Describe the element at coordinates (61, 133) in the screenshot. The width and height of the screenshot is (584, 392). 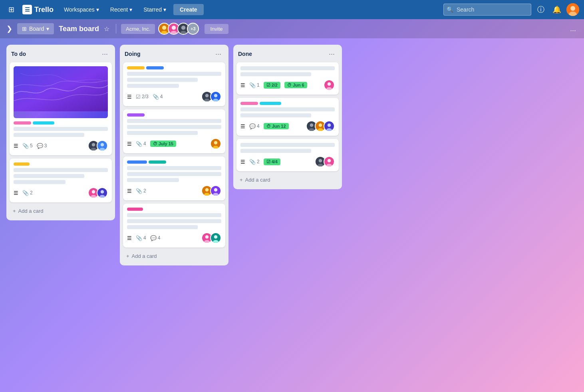
I see `column-todo: To do ···` at that location.